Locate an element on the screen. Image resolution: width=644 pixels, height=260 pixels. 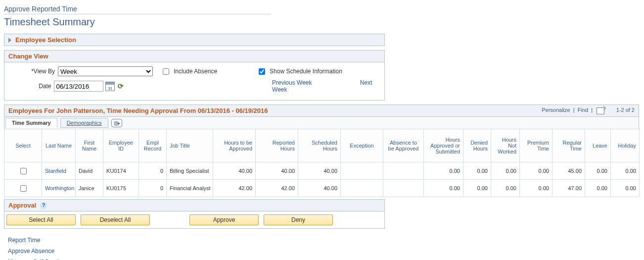
show-all-columns-icon: ▥▸ is located at coordinates (117, 123).